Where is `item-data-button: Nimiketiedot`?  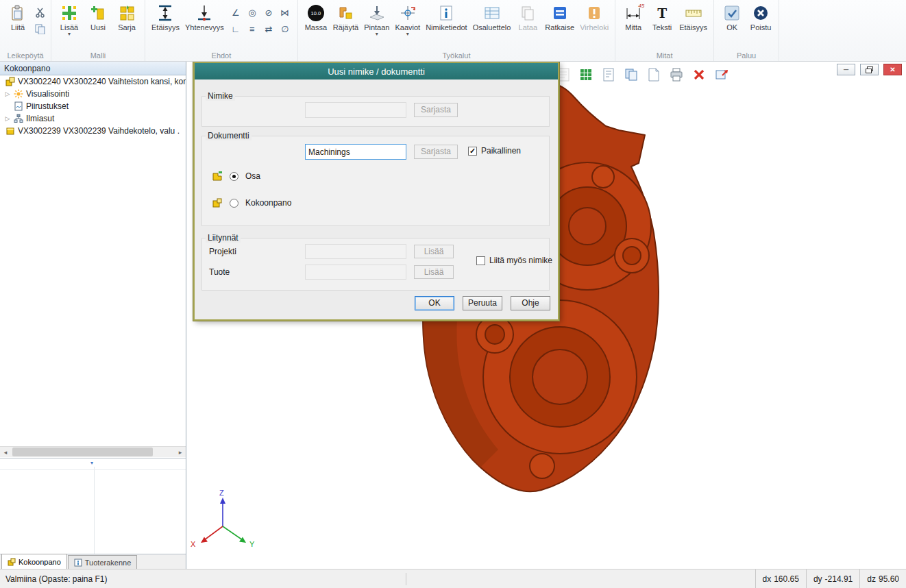
item-data-button: Nimiketiedot is located at coordinates (447, 18).